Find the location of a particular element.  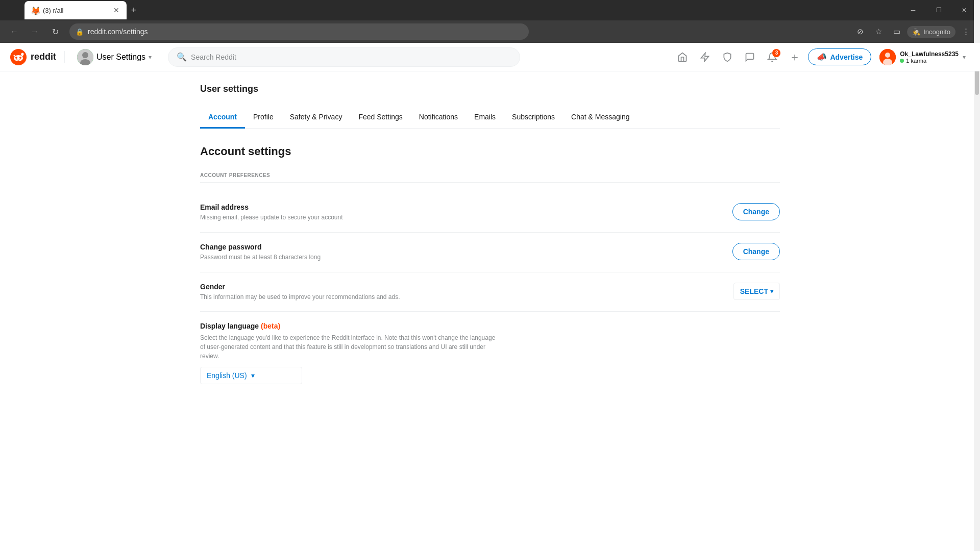

tab-favicon: 🦊 is located at coordinates (35, 10).